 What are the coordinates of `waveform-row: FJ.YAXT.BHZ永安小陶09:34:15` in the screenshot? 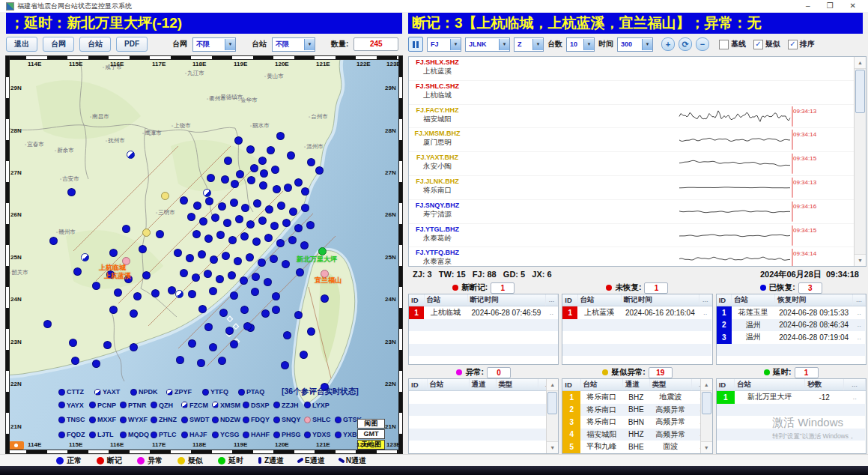 It's located at (637, 164).